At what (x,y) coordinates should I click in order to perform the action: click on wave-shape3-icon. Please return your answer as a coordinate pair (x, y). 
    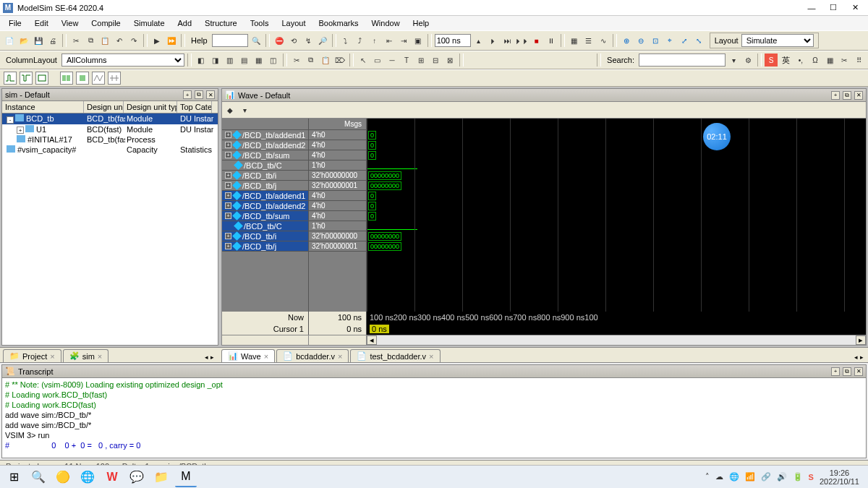
    Looking at the image, I should click on (42, 78).